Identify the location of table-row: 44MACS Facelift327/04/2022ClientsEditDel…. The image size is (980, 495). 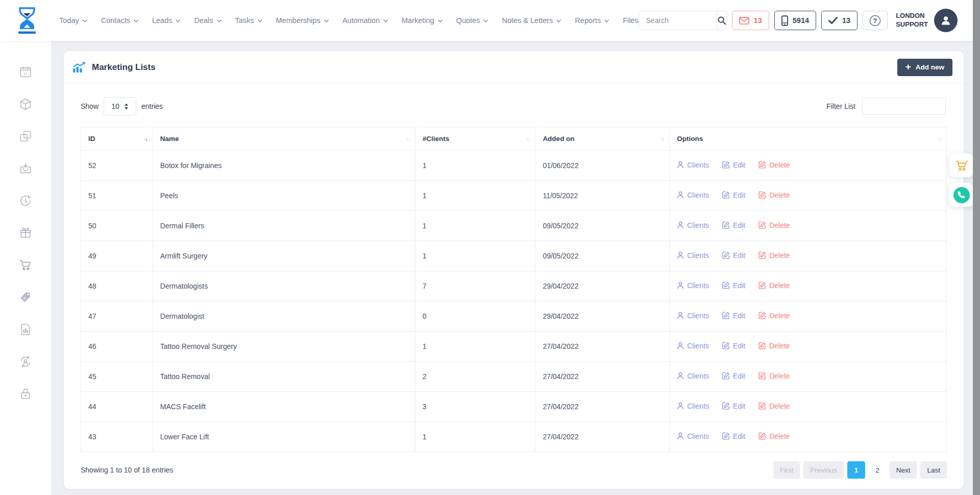
(514, 407).